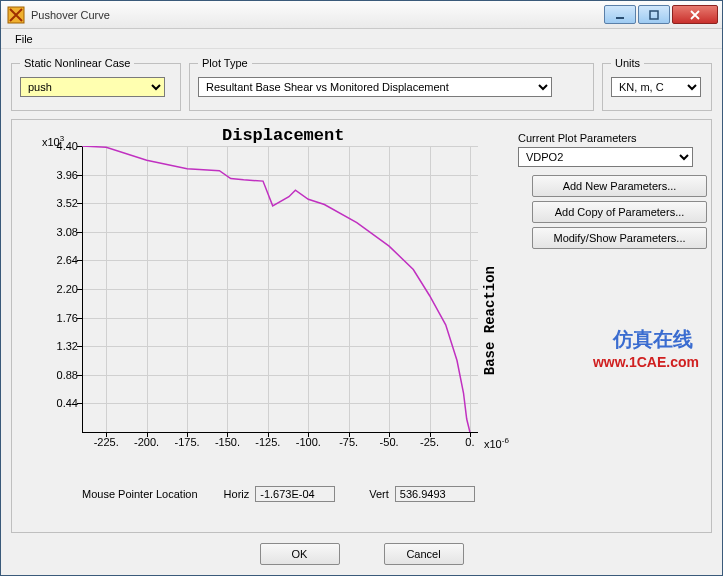 This screenshot has width=723, height=576. What do you see at coordinates (92, 87) in the screenshot?
I see `case-select: push` at bounding box center [92, 87].